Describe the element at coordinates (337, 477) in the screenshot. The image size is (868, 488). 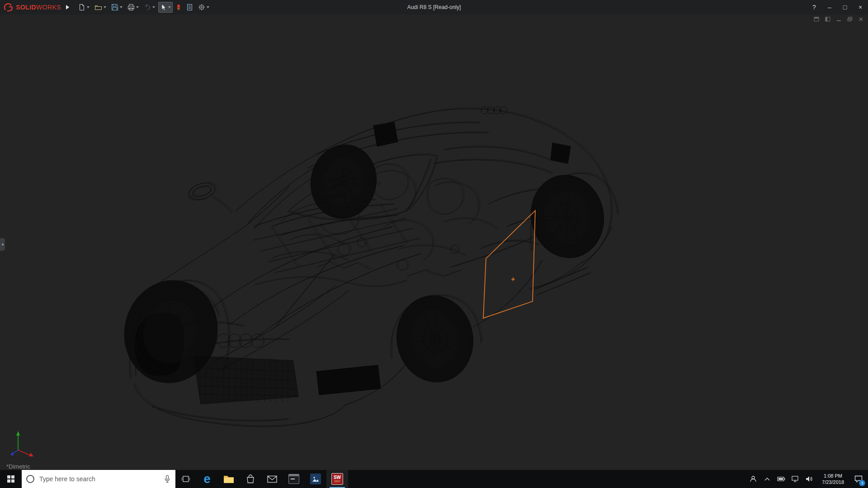
I see `sw-label: SW` at that location.